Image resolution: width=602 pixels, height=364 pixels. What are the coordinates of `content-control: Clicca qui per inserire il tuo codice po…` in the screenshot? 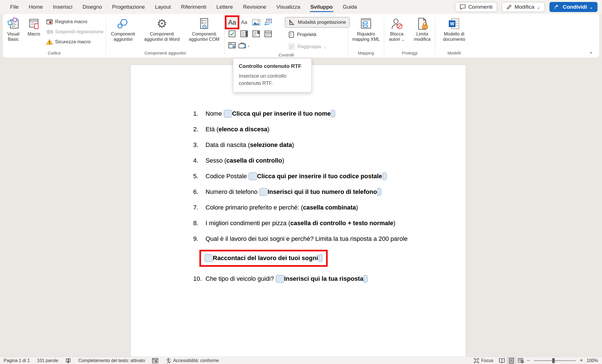 It's located at (318, 176).